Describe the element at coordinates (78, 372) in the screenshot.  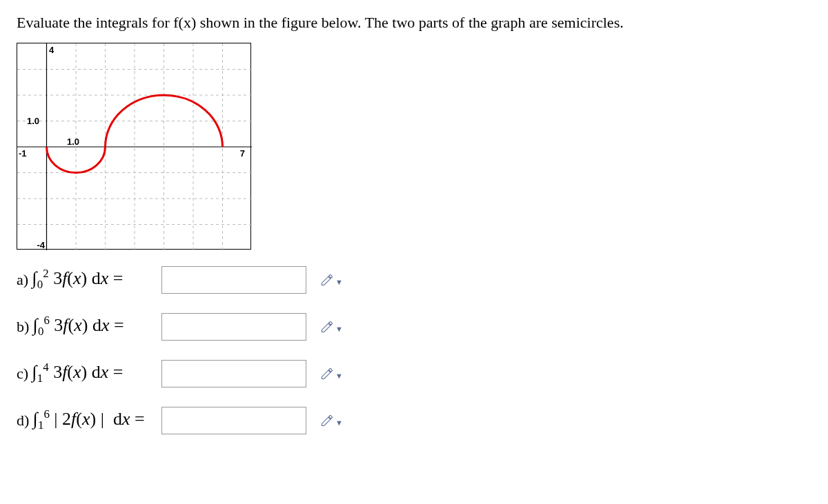
I see `integral-c: ∫14 3f(x) dx =` at that location.